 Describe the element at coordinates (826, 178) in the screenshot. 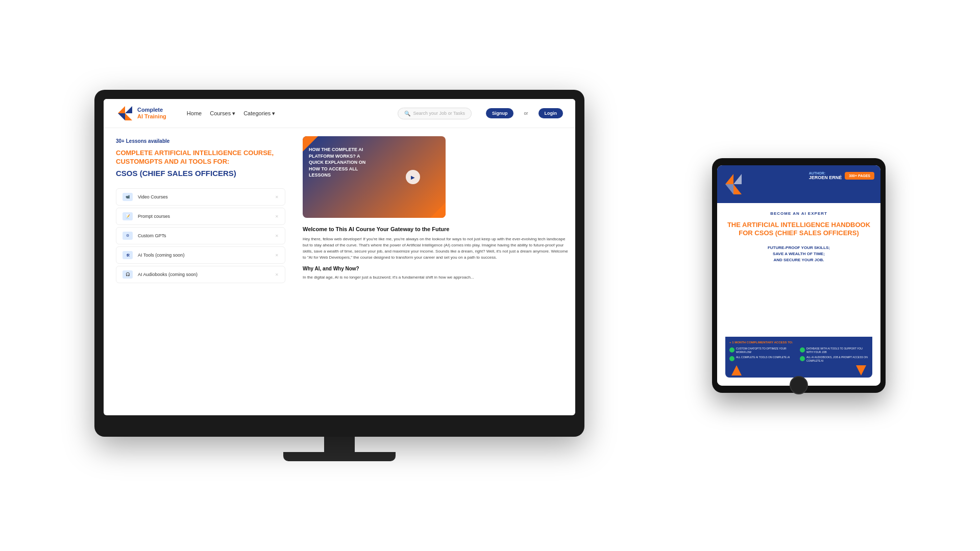

I see `author-name: JEROEN ERNÉ` at that location.